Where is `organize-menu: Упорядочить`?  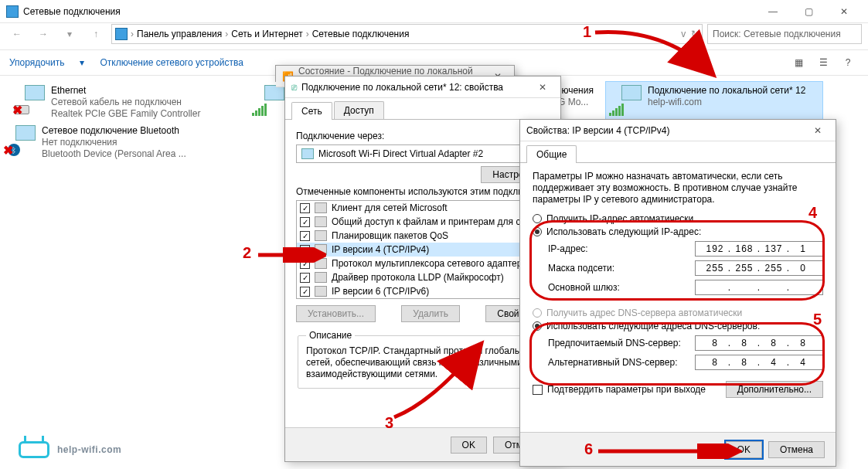 organize-menu: Упорядочить is located at coordinates (37, 63).